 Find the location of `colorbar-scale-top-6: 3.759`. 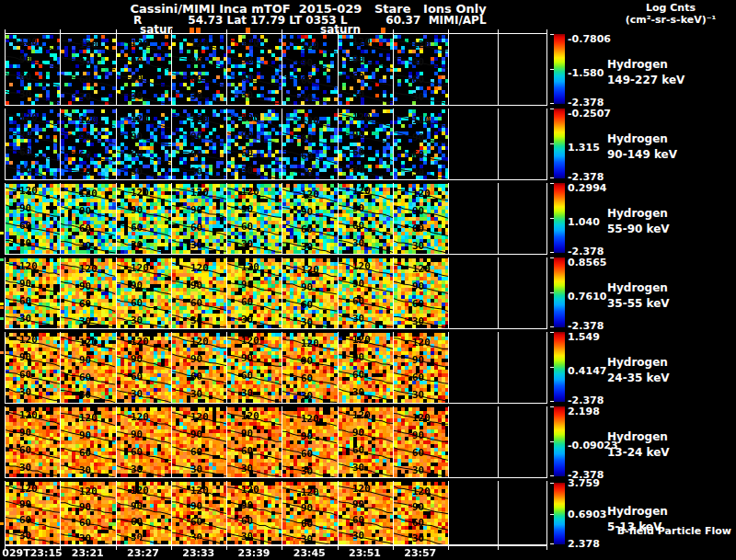

colorbar-scale-top-6: 3.759 is located at coordinates (583, 484).